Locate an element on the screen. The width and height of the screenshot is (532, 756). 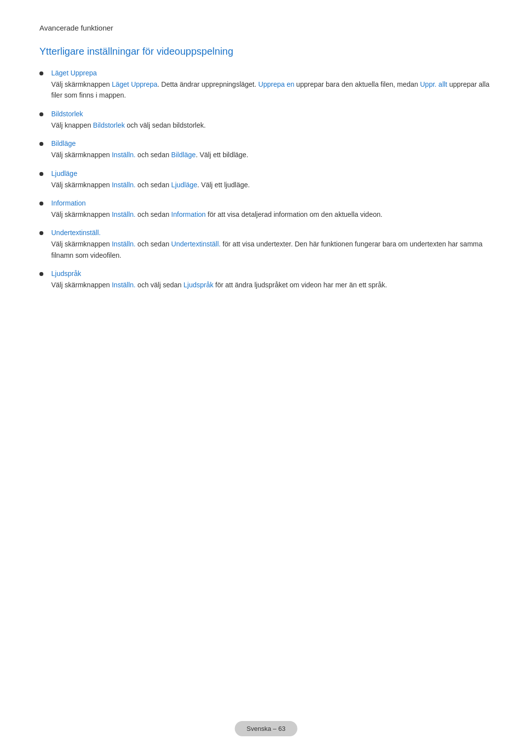
item-content: InformationVälj skärmknappen Inställn. o… is located at coordinates (272, 209).